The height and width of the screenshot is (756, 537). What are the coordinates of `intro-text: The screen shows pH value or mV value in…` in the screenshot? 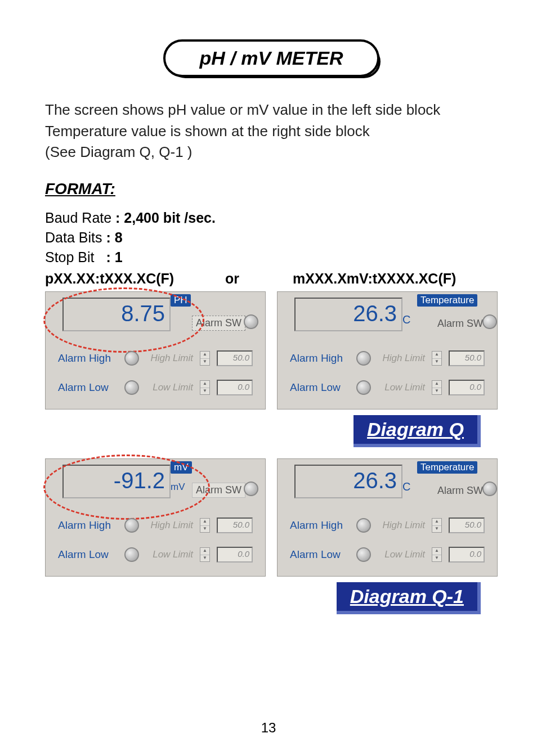 It's located at (271, 132).